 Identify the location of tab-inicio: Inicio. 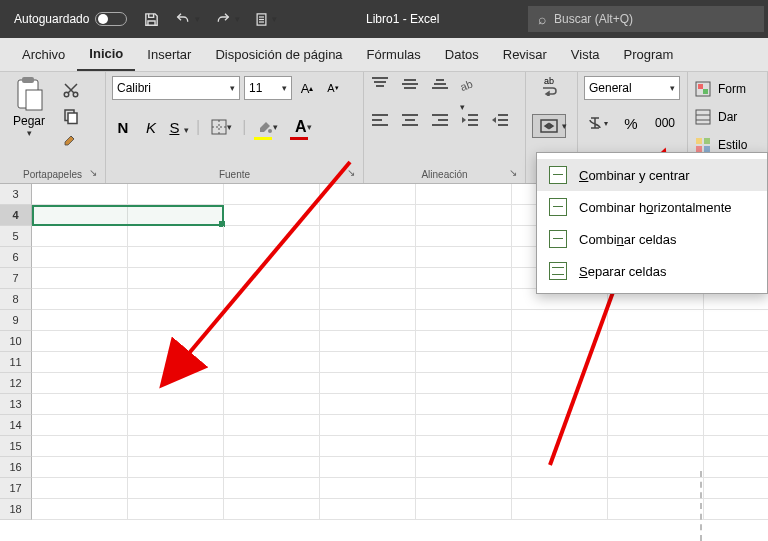
(106, 54).